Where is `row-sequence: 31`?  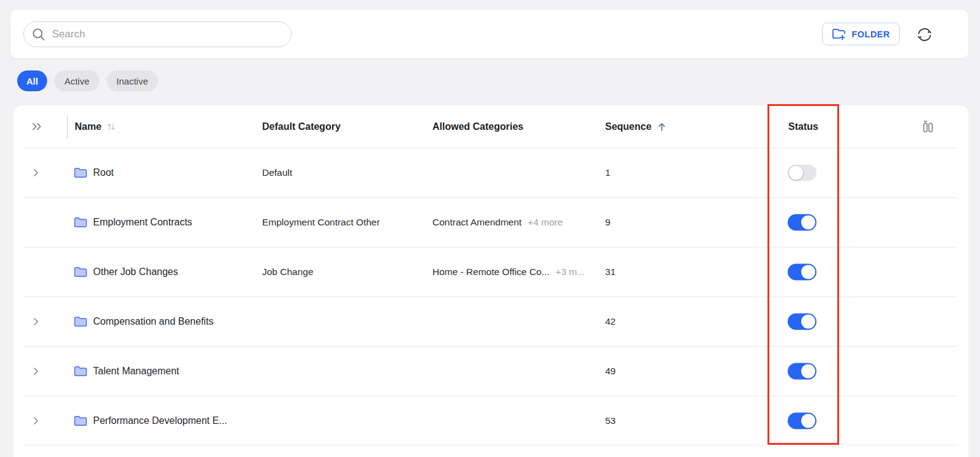
row-sequence: 31 is located at coordinates (610, 272).